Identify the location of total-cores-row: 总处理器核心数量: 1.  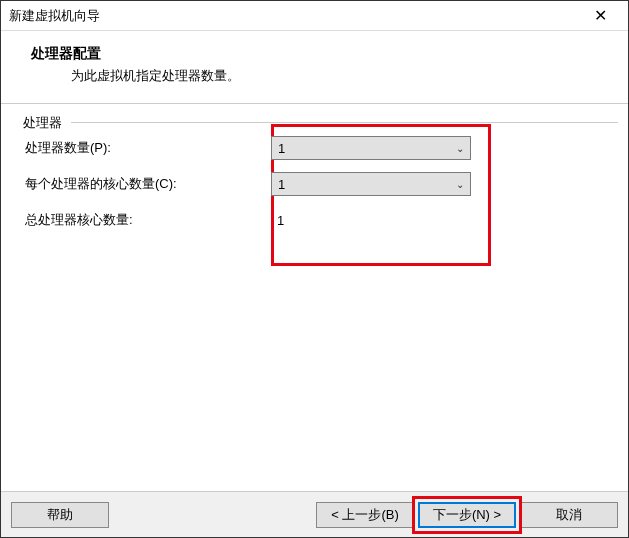
(314, 220).